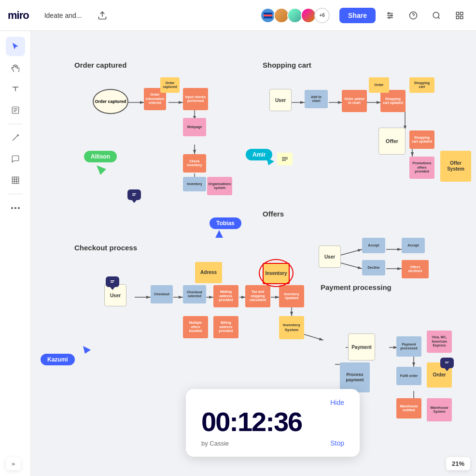 The width and height of the screenshot is (476, 476). What do you see at coordinates (18, 15) in the screenshot?
I see `miro-logo: miro` at bounding box center [18, 15].